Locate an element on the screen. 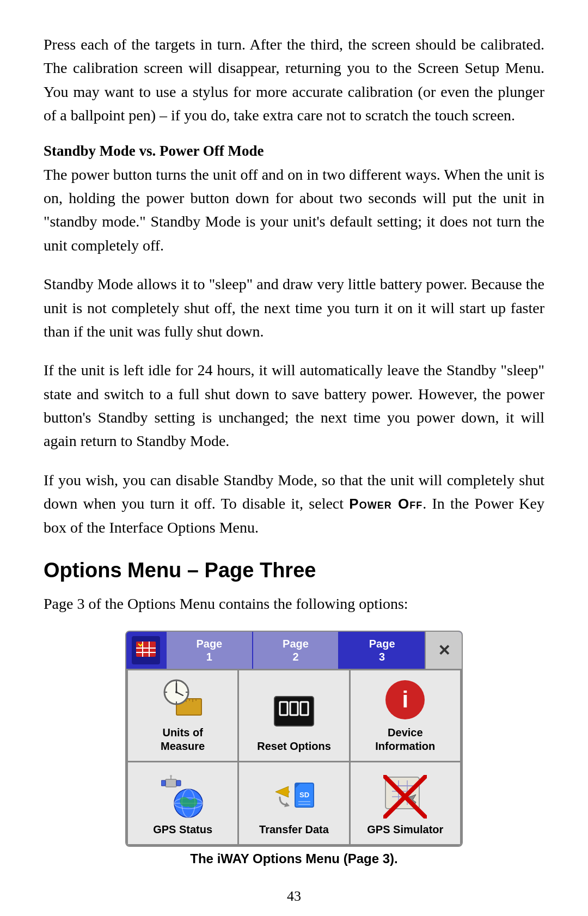 The height and width of the screenshot is (916, 588). gps-status-icon is located at coordinates (183, 797).